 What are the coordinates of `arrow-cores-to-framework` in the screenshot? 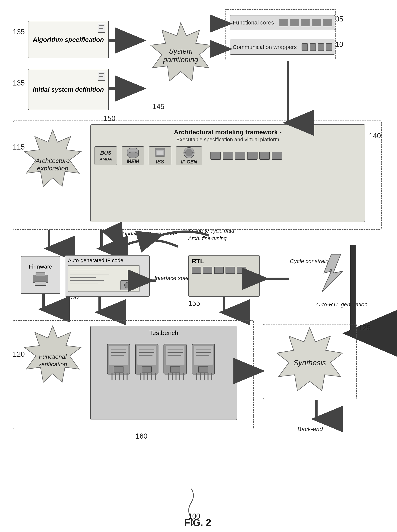 It's located at (288, 94).